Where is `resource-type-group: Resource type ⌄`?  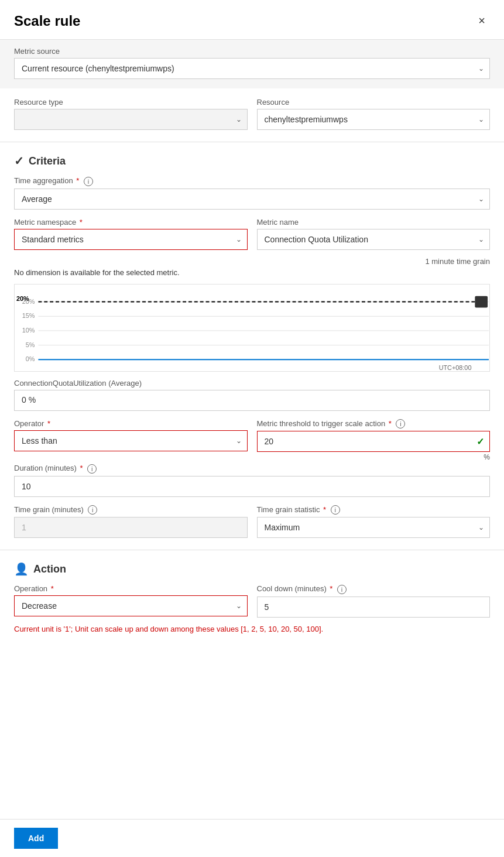 resource-type-group: Resource type ⌄ is located at coordinates (131, 114).